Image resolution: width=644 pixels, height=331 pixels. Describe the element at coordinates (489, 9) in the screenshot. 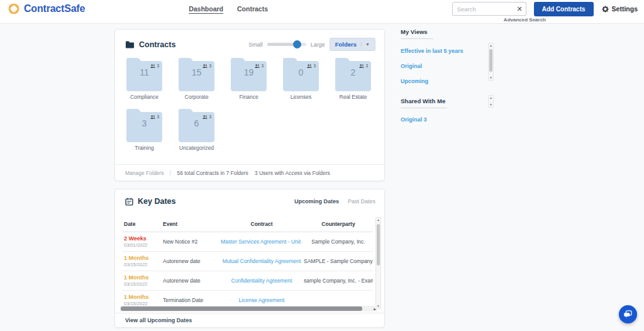

I see `search-box: ✕` at that location.